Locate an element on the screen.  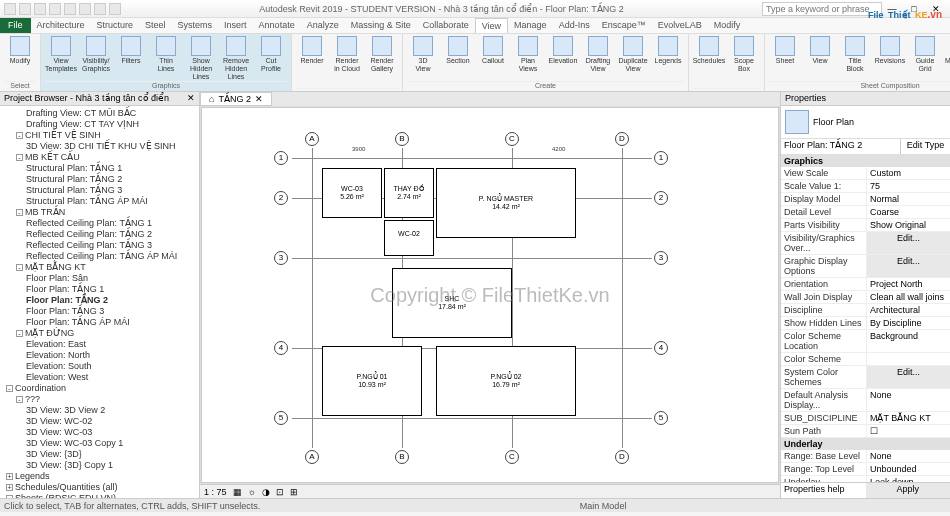
tree-item: Structural Plan: TẦNG ÁP MÁI is located at coordinates (100, 202).